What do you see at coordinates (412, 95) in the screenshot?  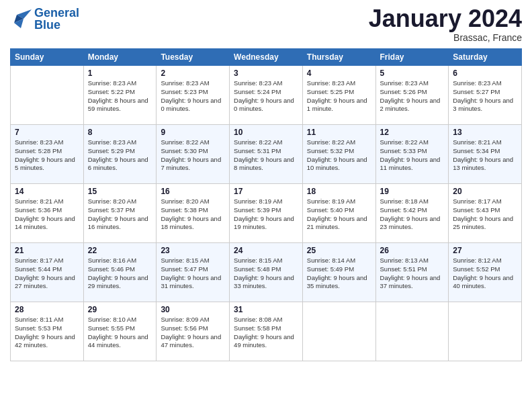 I see `table-row: 5 Sunrise: 8:23 AMSunset: 5:26 PMDayligh…` at bounding box center [412, 95].